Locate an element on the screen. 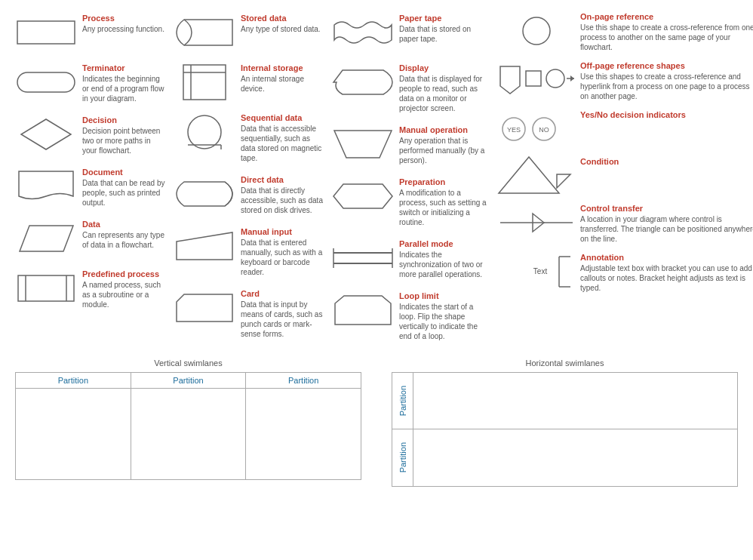  shape-item-stored: Stored data Any type of stored data. is located at coordinates (249, 32).